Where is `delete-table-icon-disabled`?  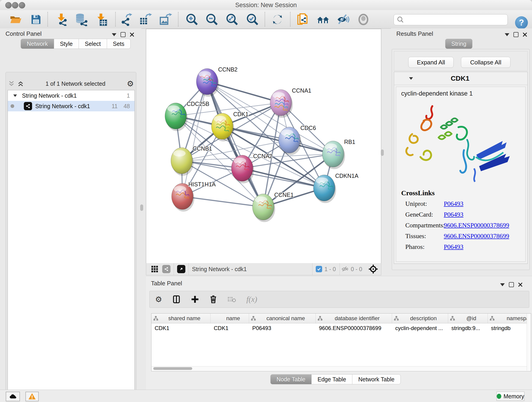
delete-table-icon-disabled is located at coordinates (232, 299).